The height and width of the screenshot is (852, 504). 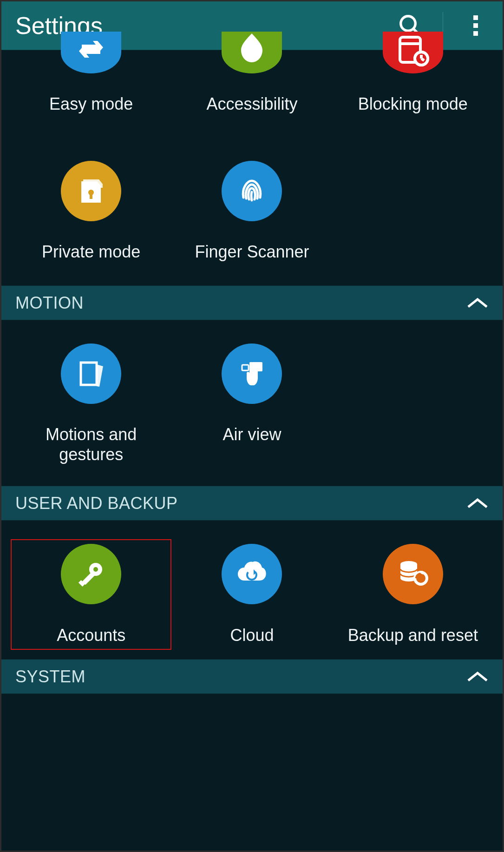 I want to click on accounts-icon, so click(x=91, y=574).